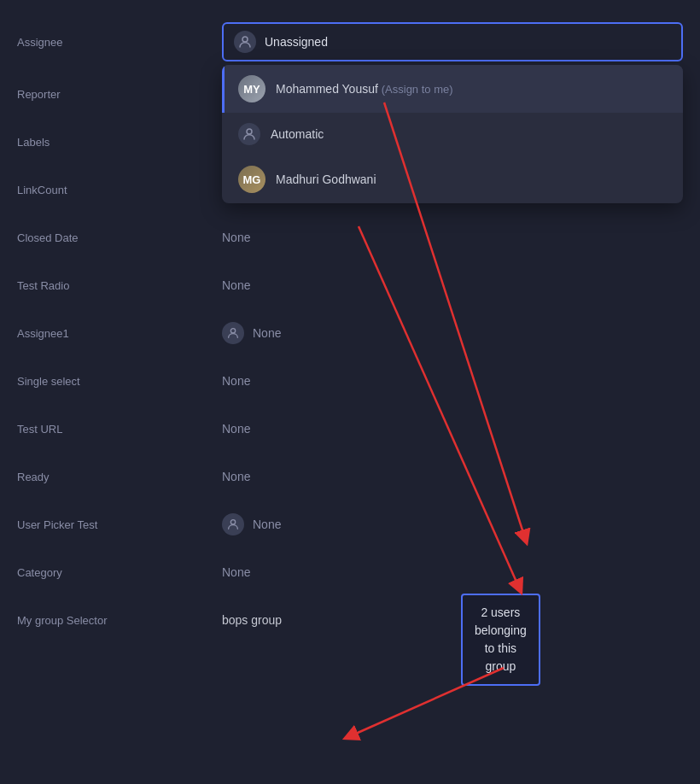  What do you see at coordinates (350, 285) in the screenshot?
I see `test-radio-row: Test Radio None` at bounding box center [350, 285].